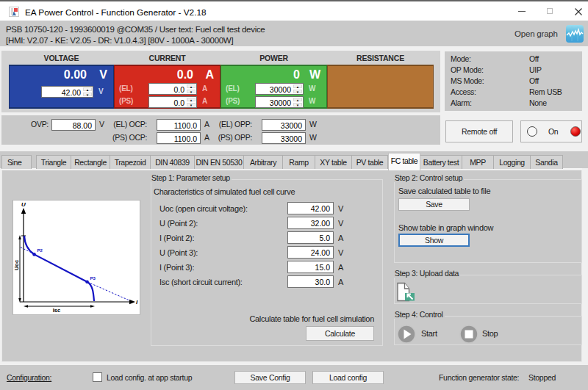  Describe the element at coordinates (137, 303) in the screenshot. I see `svg-text: I` at that location.